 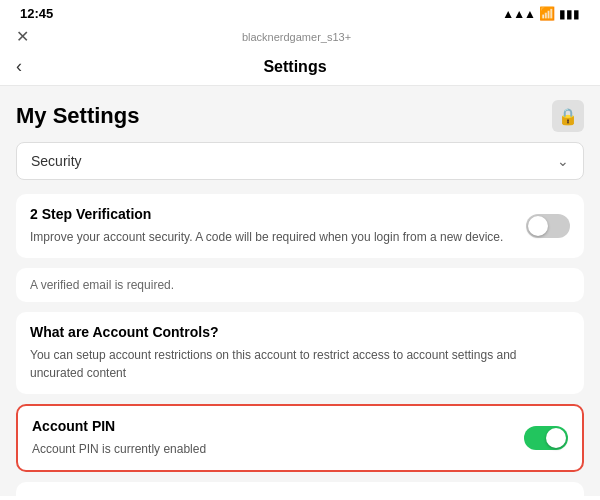 I want to click on two-step-toggle, so click(x=548, y=226).